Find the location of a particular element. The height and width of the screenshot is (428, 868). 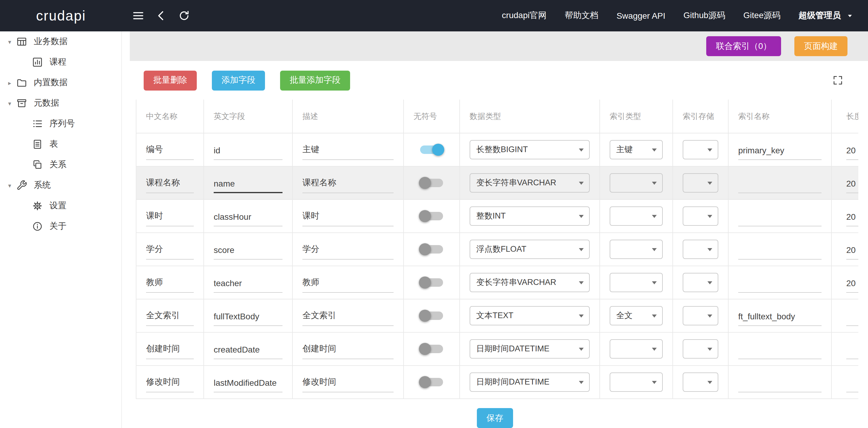

data-type-select: 文本TEXT is located at coordinates (530, 315).